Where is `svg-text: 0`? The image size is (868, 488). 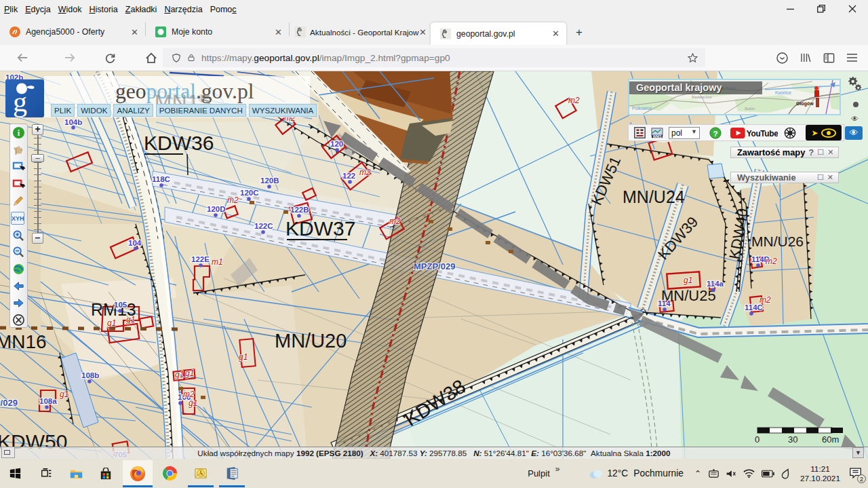 svg-text: 0 is located at coordinates (757, 440).